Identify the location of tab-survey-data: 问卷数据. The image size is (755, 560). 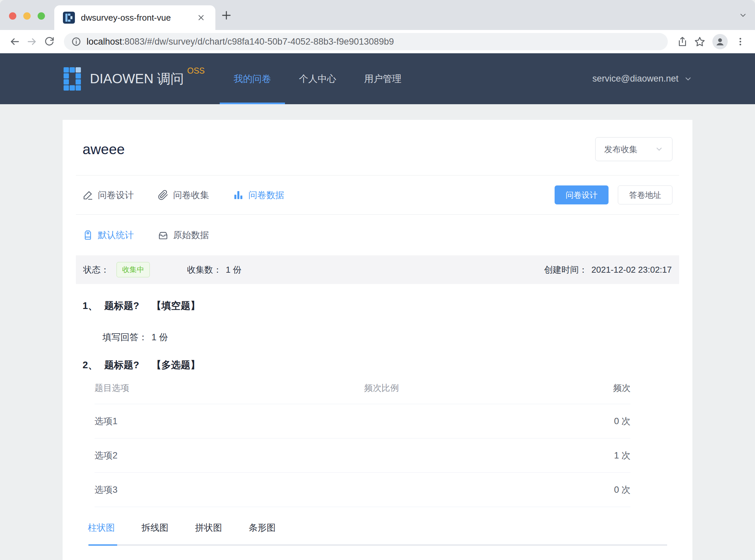
(259, 195).